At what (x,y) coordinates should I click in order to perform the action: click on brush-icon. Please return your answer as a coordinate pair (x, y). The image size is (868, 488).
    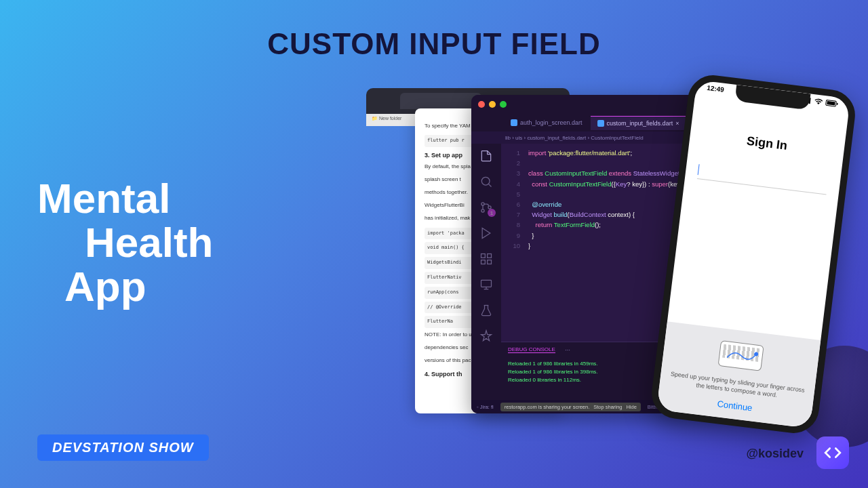
    Looking at the image, I should click on (486, 336).